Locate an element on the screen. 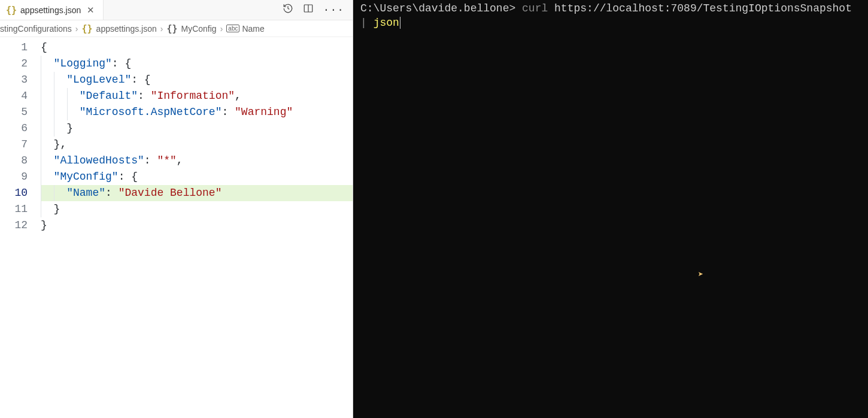 Image resolution: width=868 pixels, height=418 pixels. code-line: "LogLevel": { is located at coordinates (196, 80).